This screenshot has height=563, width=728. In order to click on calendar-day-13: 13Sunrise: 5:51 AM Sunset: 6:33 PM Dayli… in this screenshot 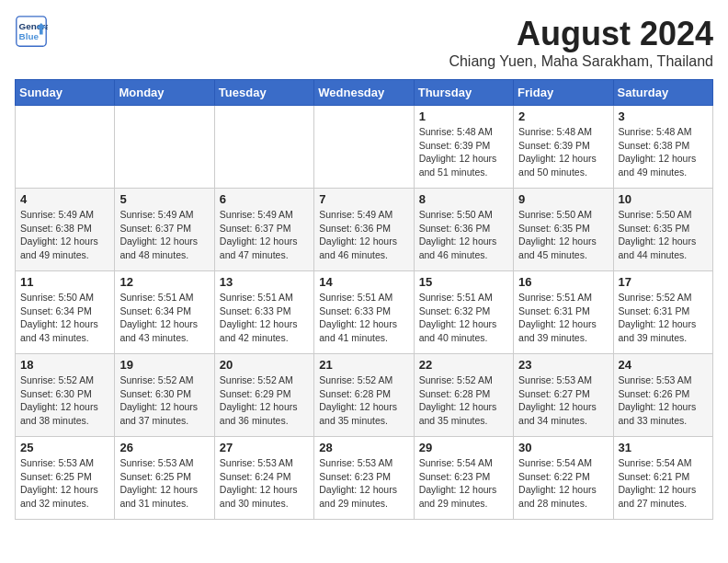, I will do `click(264, 313)`.